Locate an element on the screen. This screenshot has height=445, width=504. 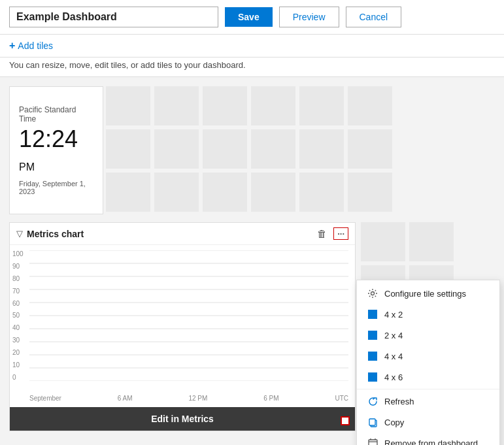
x-axis: September 6 AM 12 PM 6 PM UTC is located at coordinates (189, 399).